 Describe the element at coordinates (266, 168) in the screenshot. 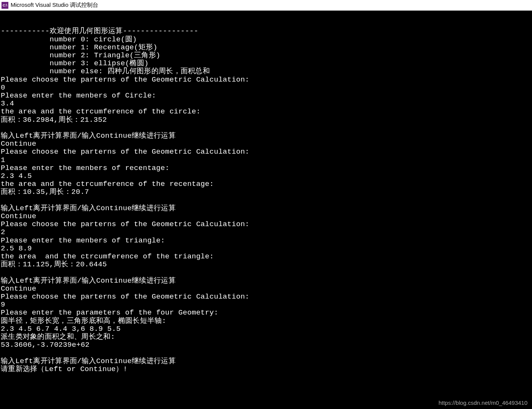

I see `console-line: Please enter the menbers of recentage:` at that location.